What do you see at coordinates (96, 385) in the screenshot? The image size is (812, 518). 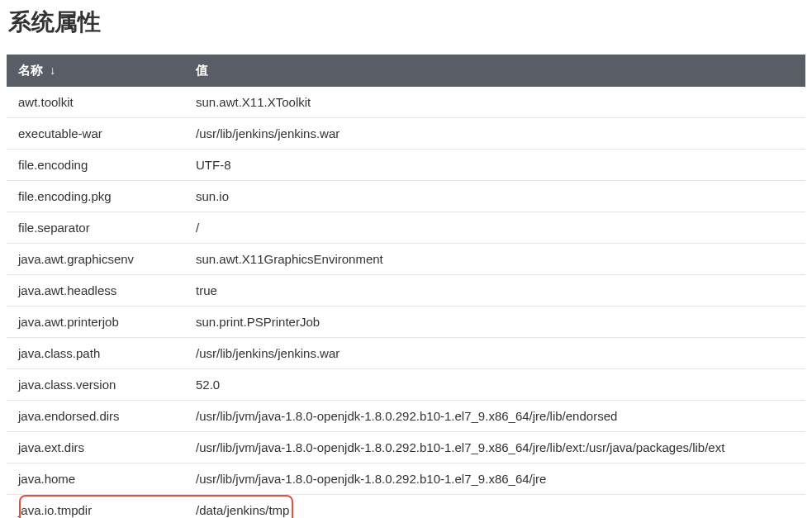 I see `property-name-cell: java.class.version` at bounding box center [96, 385].